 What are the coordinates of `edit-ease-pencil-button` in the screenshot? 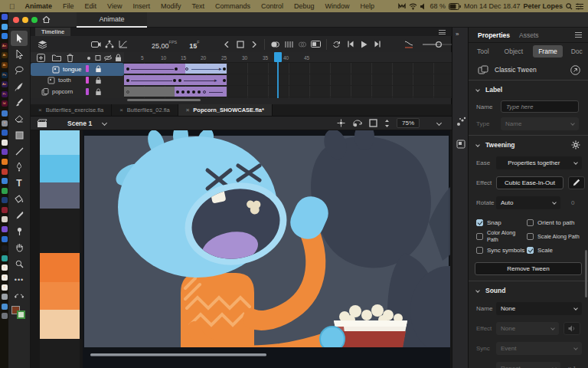 It's located at (577, 182).